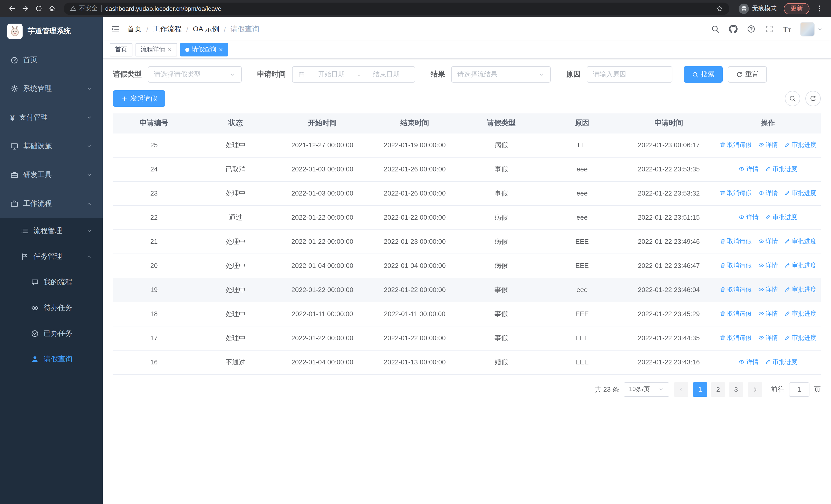  Describe the element at coordinates (751, 29) in the screenshot. I see `help-icon` at that location.